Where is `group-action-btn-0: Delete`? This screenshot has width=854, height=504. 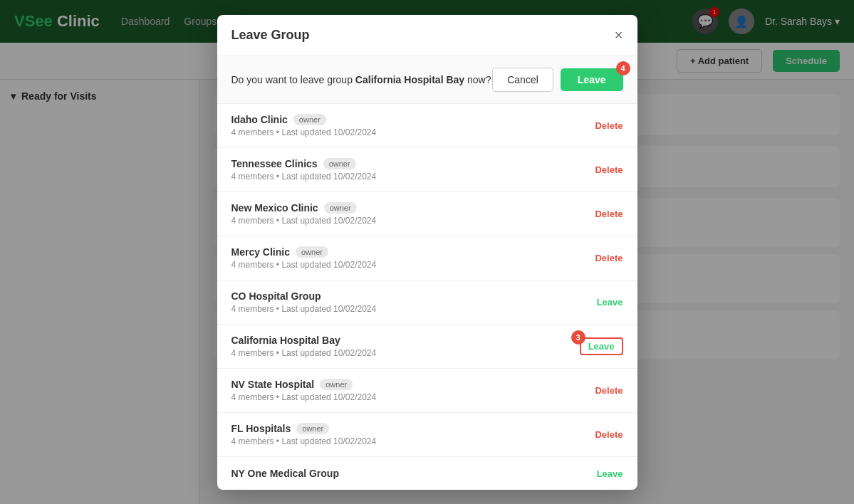
group-action-btn-0: Delete is located at coordinates (608, 125).